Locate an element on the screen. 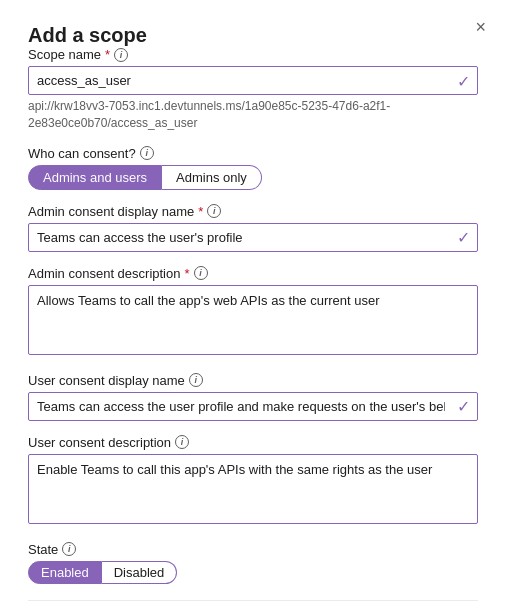 The width and height of the screenshot is (506, 605). user-consent-display-name-info-icon: i is located at coordinates (196, 380).